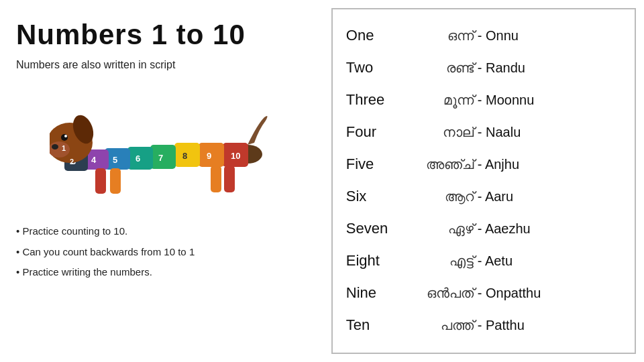 The image size is (644, 362). Describe the element at coordinates (437, 197) in the screenshot. I see `number-script: ആറ്` at that location.